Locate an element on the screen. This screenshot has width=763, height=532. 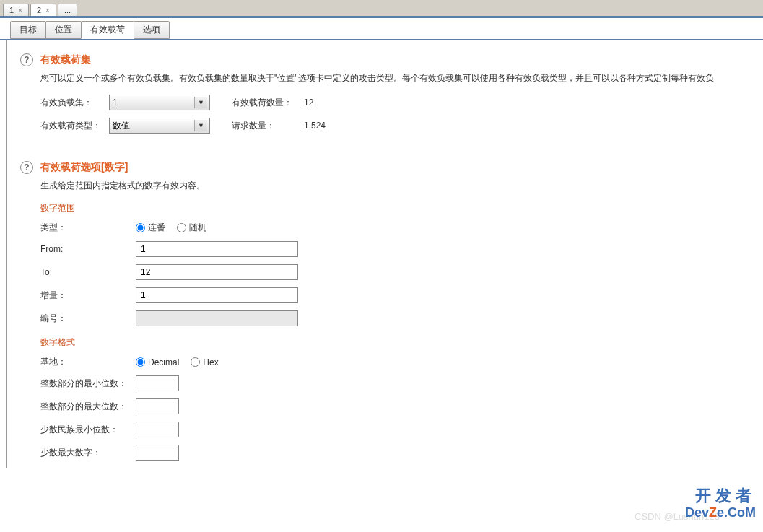
section-title: 有效载荷选项[数字] is located at coordinates (396, 167).